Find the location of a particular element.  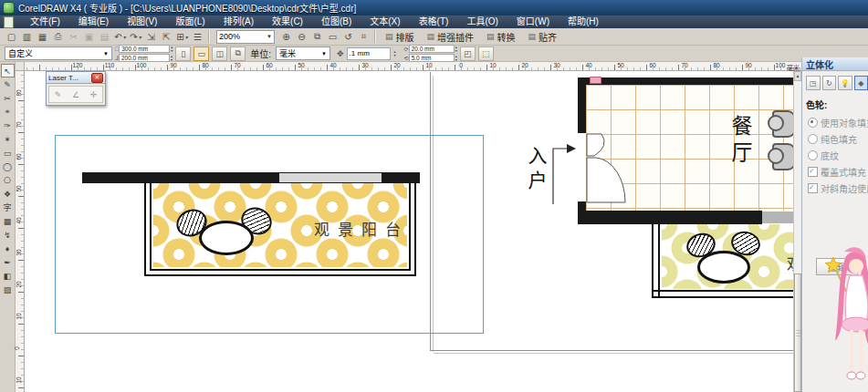

extrude-light-icon: 💡 is located at coordinates (845, 83).